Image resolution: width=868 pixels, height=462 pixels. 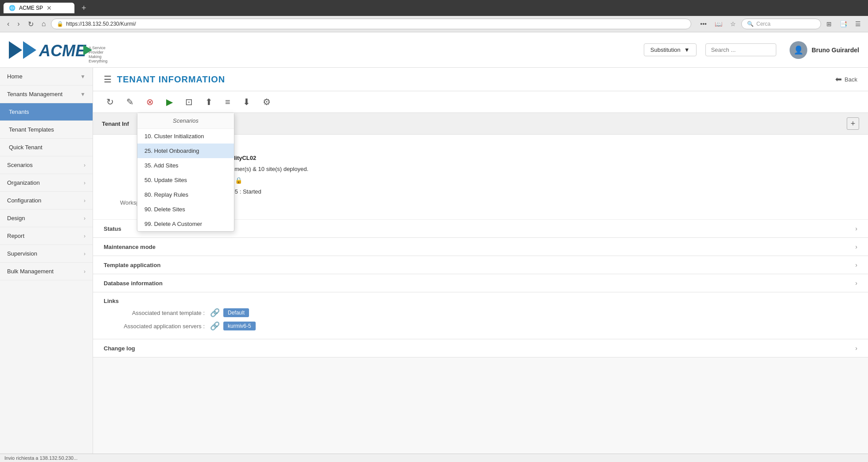 I want to click on toolbar-refresh-btn: ↻, so click(x=110, y=102).